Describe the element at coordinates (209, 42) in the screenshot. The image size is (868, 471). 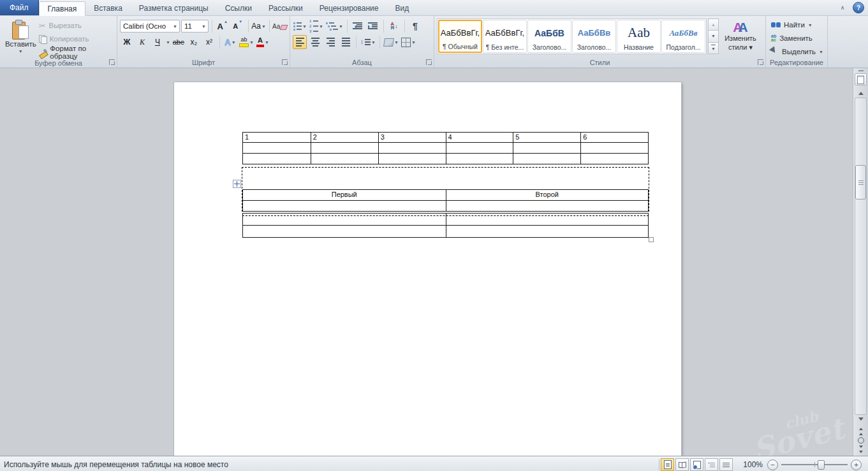
I see `superscript-button: х²` at that location.